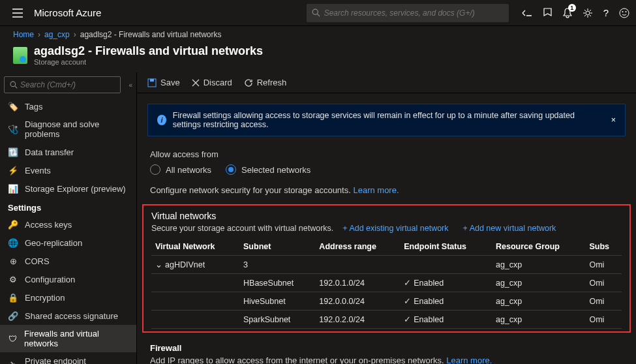 The height and width of the screenshot is (364, 636). Describe the element at coordinates (68, 297) in the screenshot. I see `sidebar-item: 🔒Encryption` at that location.